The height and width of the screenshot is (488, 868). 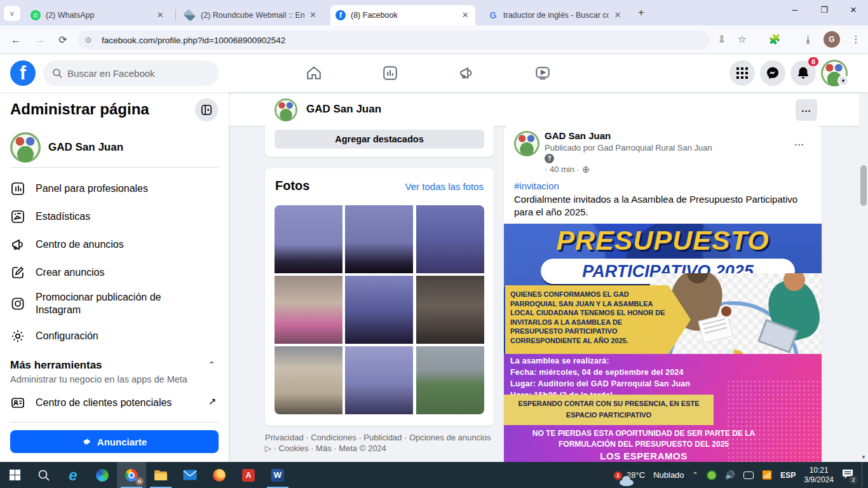 What do you see at coordinates (314, 73) in the screenshot?
I see `nav-home` at bounding box center [314, 73].